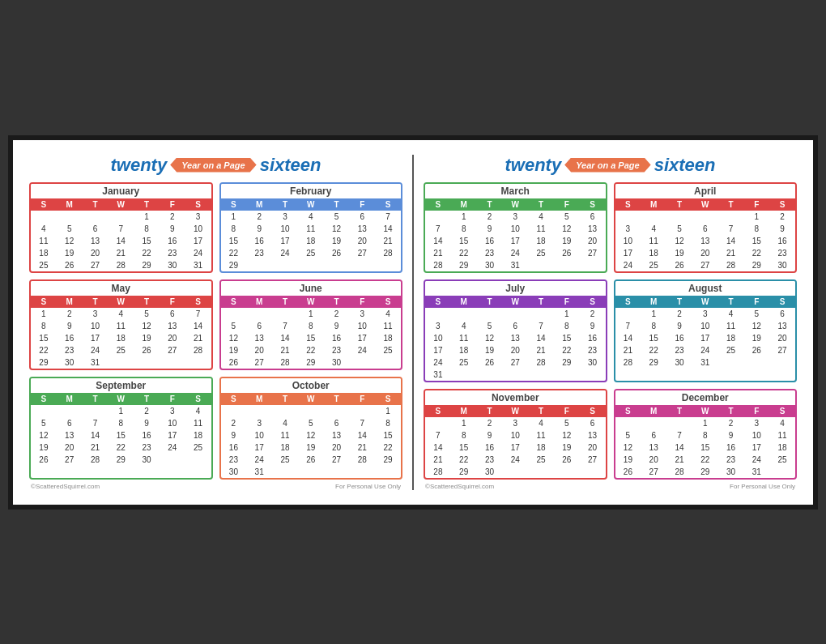 The height and width of the screenshot is (644, 826). What do you see at coordinates (515, 326) in the screenshot?
I see `calendar-day: 6` at bounding box center [515, 326].